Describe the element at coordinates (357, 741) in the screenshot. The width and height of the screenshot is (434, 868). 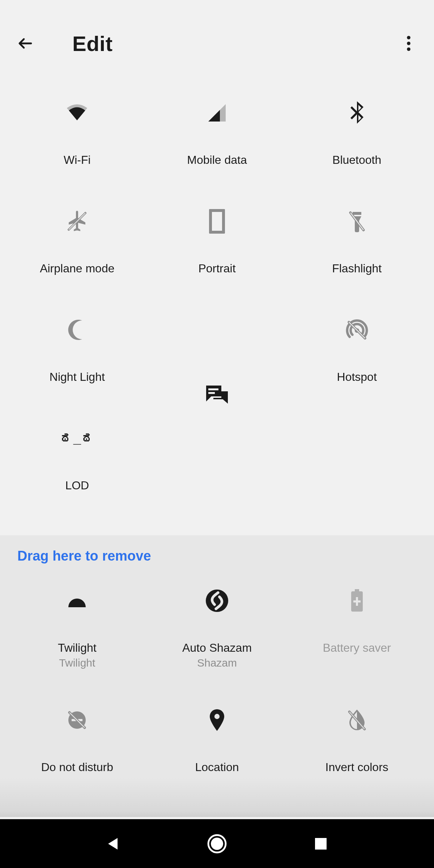
I see `tile-invert-colors: Invert colors` at that location.